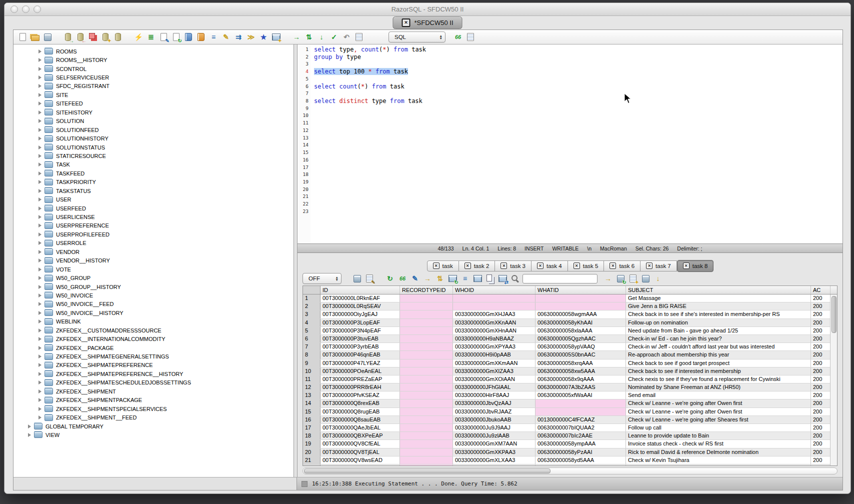 This screenshot has height=504, width=854. What do you see at coordinates (494, 290) in the screenshot?
I see `column-header-whoid: WHOID` at bounding box center [494, 290].